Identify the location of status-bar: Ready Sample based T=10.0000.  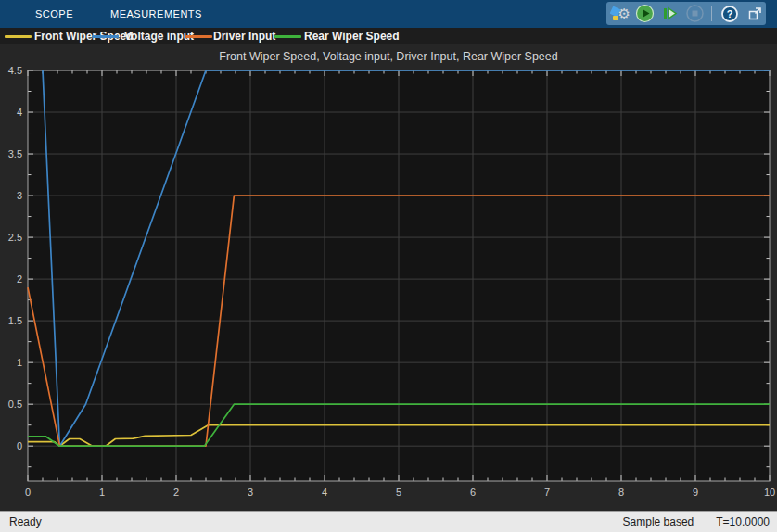
(388, 521).